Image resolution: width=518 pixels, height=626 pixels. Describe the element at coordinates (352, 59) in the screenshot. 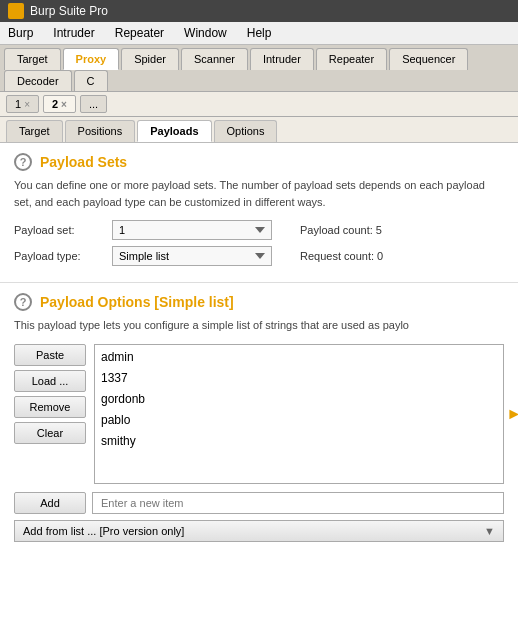

I see `tab-repeater: Repeater` at that location.